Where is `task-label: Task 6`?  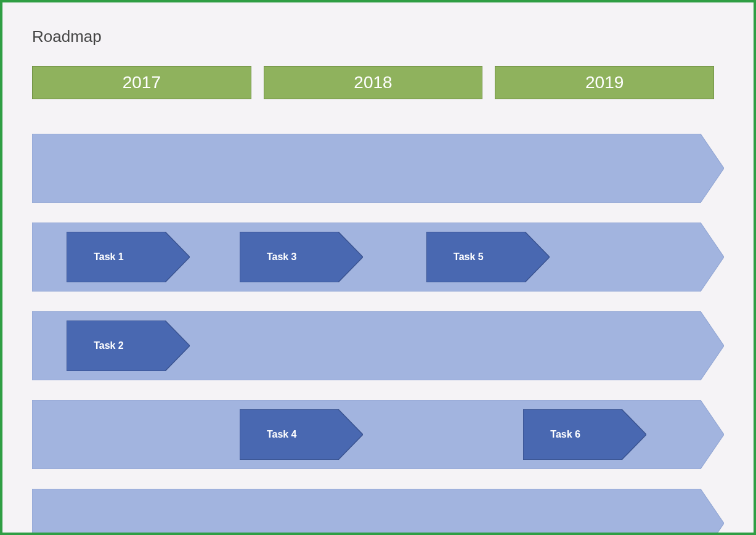
task-label: Task 6 is located at coordinates (552, 435).